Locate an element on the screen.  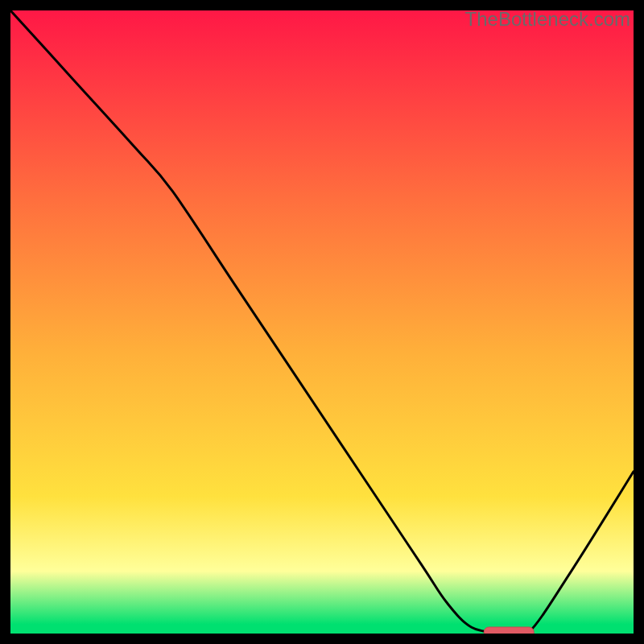
watermark-text: TheBottleneck.com is located at coordinates (547, 19).